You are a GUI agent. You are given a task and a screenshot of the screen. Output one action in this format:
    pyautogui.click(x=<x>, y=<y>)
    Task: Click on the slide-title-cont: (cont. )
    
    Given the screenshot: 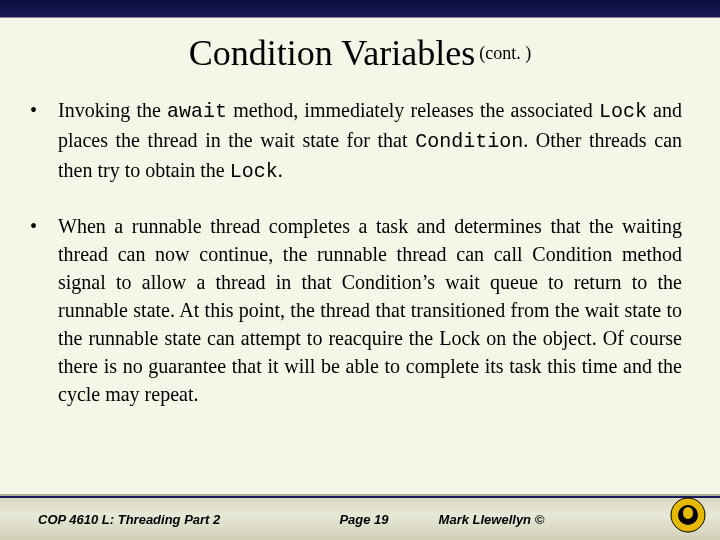 What is the action you would take?
    pyautogui.click(x=505, y=53)
    